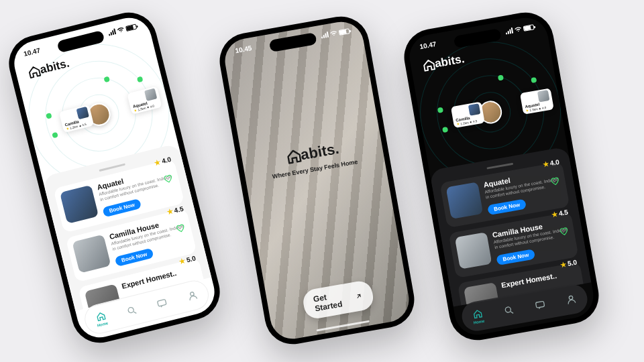 This screenshot has width=644, height=362. I want to click on home-icon, so click(478, 314).